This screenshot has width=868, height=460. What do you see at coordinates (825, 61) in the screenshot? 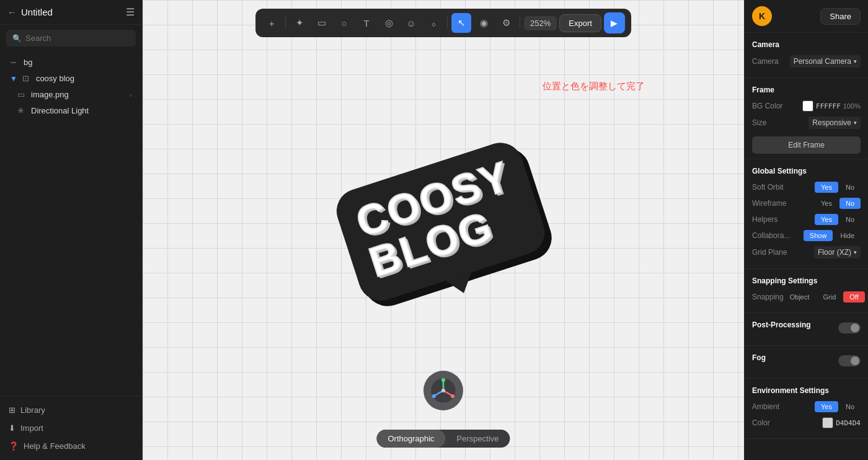
I see `camera-select: Personal Camera ▾` at bounding box center [825, 61].